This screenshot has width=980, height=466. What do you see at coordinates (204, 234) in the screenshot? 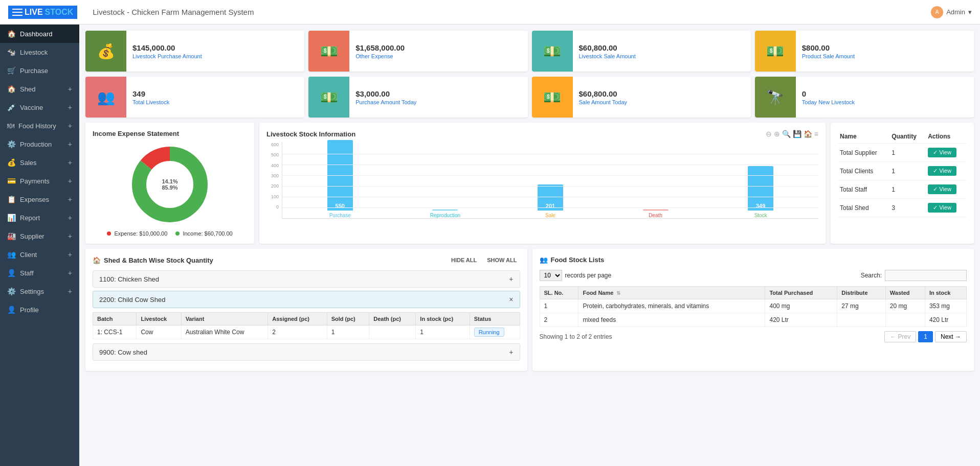
I see `income-legend: Income: $60,700.00` at bounding box center [204, 234].